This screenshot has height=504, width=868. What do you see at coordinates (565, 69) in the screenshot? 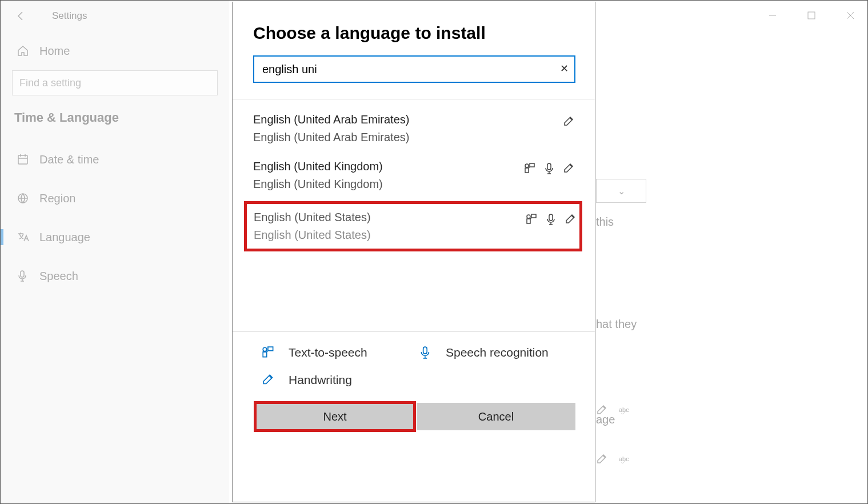
I see `clear-search-icon: ✕` at bounding box center [565, 69].